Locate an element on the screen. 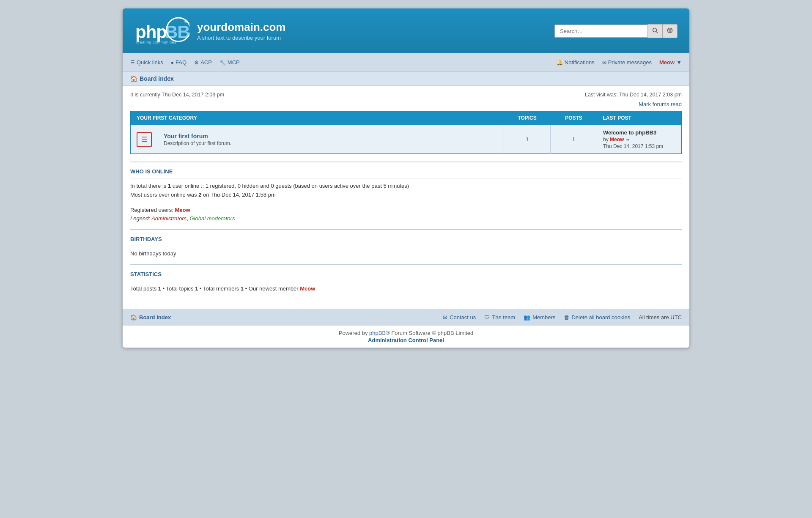 Image resolution: width=812 pixels, height=518 pixels. birthdays-title: BIRTHDAYS is located at coordinates (406, 239).